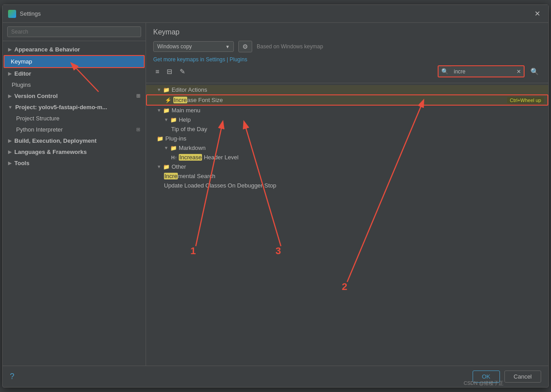 This screenshot has height=392, width=551. I want to click on tree-item-increase-header: H↑ Increase Header Level, so click(347, 158).